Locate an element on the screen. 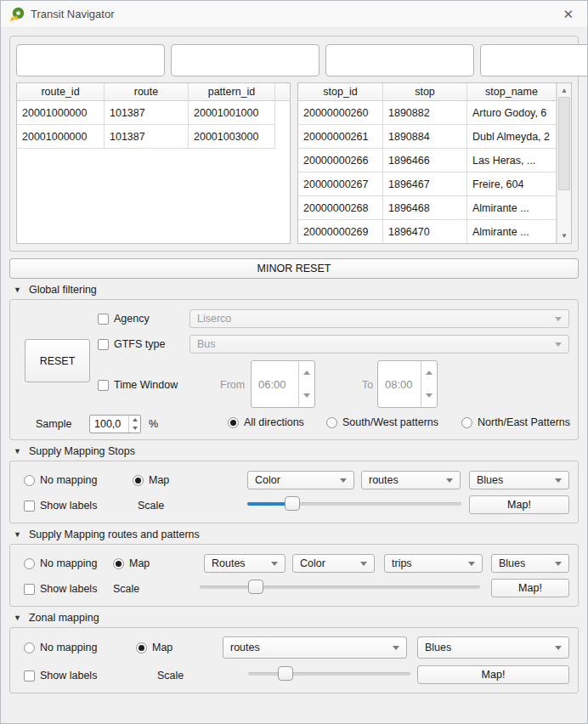 This screenshot has height=724, width=588. header-filler is located at coordinates (282, 92).